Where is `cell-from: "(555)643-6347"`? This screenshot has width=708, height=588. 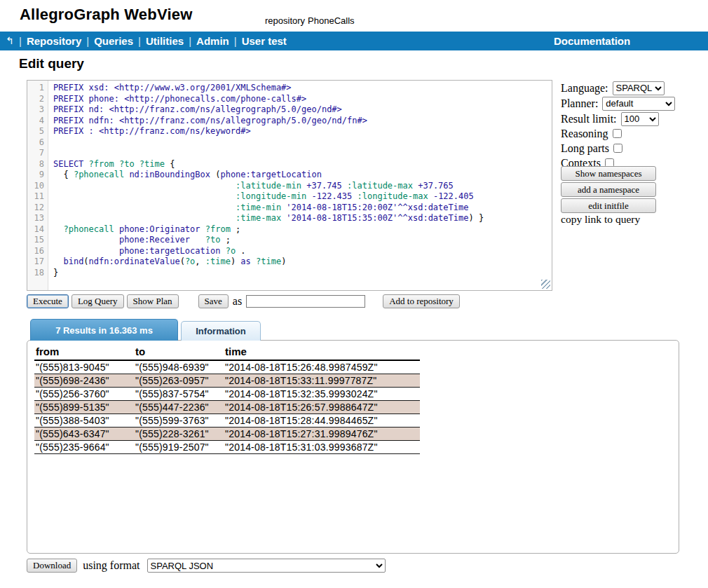
cell-from: "(555)643-6347" is located at coordinates (84, 435).